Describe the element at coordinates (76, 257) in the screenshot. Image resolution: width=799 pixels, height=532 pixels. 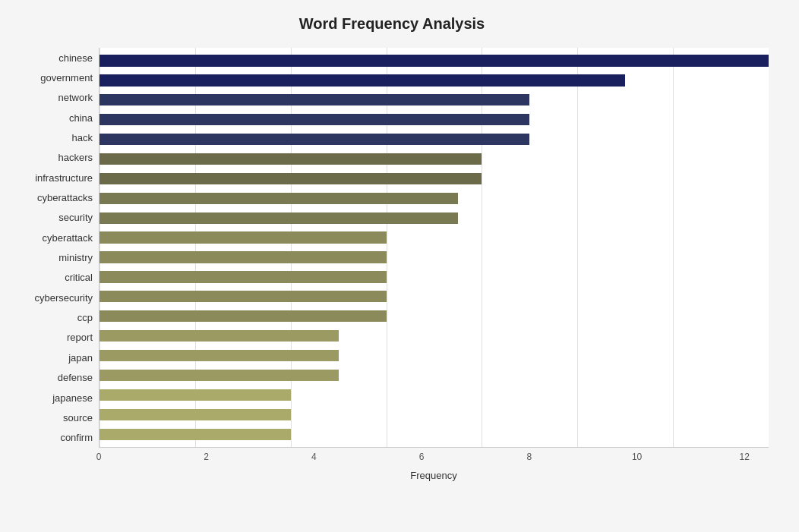
I see `y-label: ministry` at that location.